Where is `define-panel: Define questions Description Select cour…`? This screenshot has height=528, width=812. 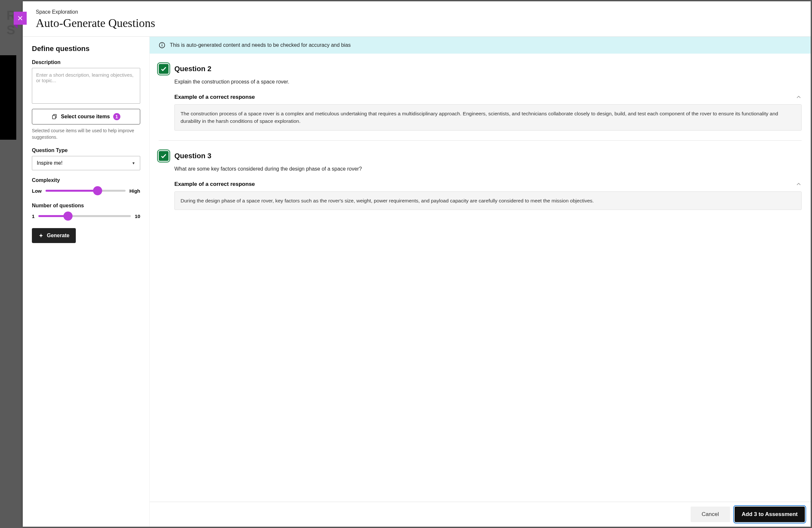
define-panel: Define questions Description Select cour… is located at coordinates (86, 282).